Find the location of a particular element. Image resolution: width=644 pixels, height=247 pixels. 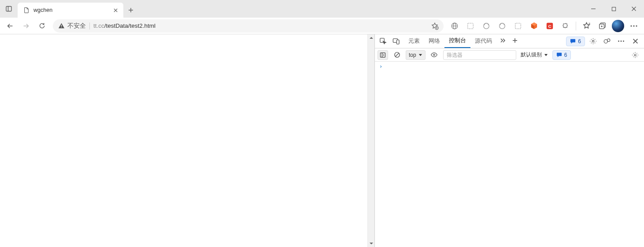

browser-tab: wgchen is located at coordinates (70, 10).